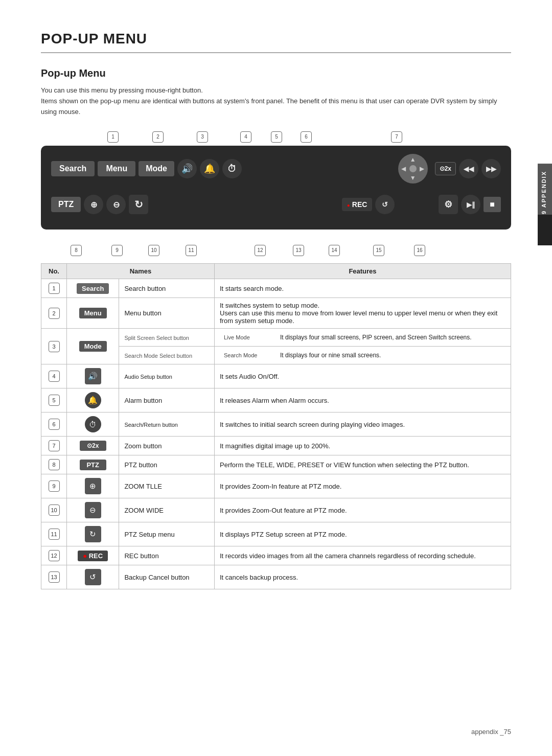 The image size is (552, 756). What do you see at coordinates (54, 556) in the screenshot?
I see `row-num: 12` at bounding box center [54, 556].